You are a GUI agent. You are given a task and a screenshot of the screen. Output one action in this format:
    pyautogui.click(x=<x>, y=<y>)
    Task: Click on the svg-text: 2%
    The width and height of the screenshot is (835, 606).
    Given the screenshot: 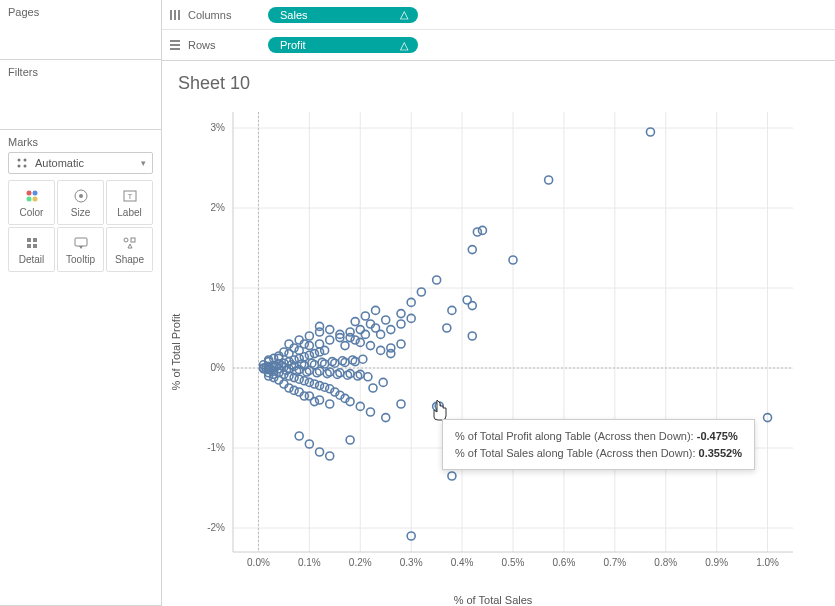 What is the action you would take?
    pyautogui.click(x=218, y=208)
    